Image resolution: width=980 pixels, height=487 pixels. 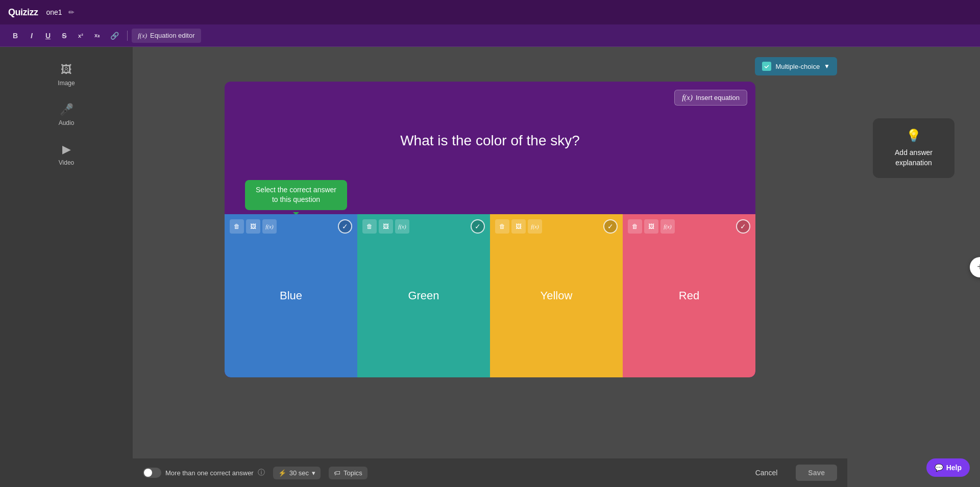 I want to click on tooltip-text: Select the correct answer to this questi…, so click(x=296, y=195).